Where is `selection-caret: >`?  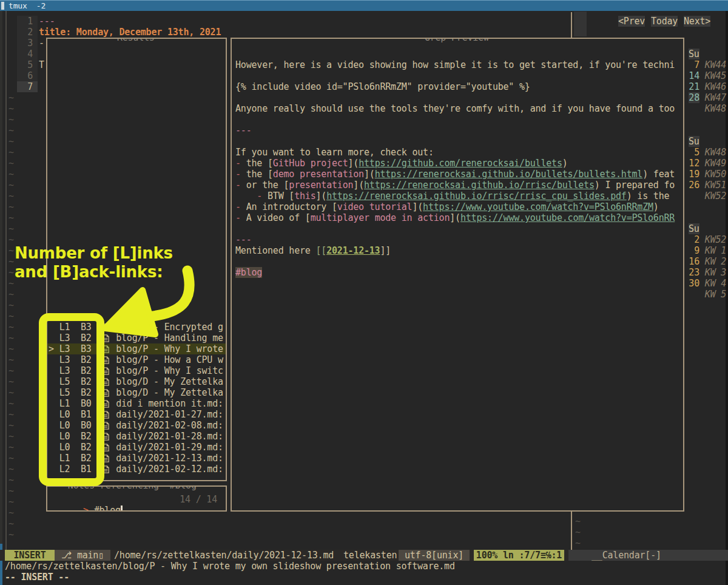 selection-caret: > is located at coordinates (54, 349).